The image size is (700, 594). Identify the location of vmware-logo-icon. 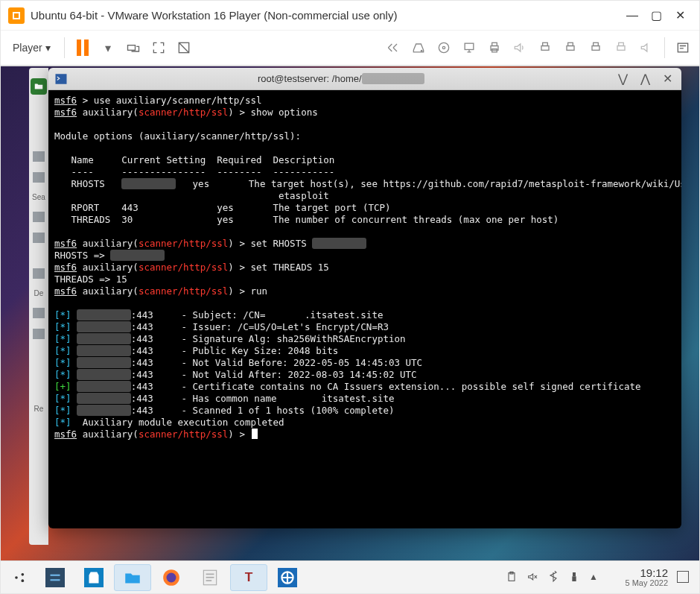
(16, 16).